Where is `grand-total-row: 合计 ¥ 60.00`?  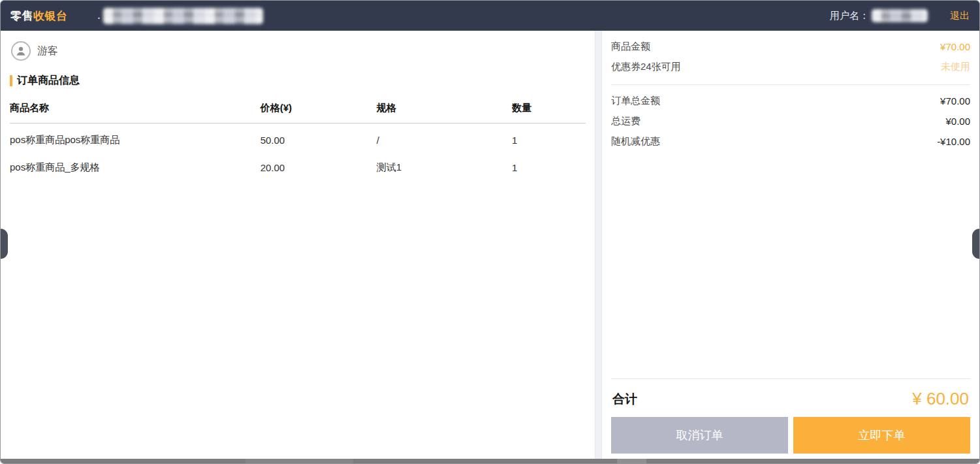
grand-total-row: 合计 ¥ 60.00 is located at coordinates (791, 397).